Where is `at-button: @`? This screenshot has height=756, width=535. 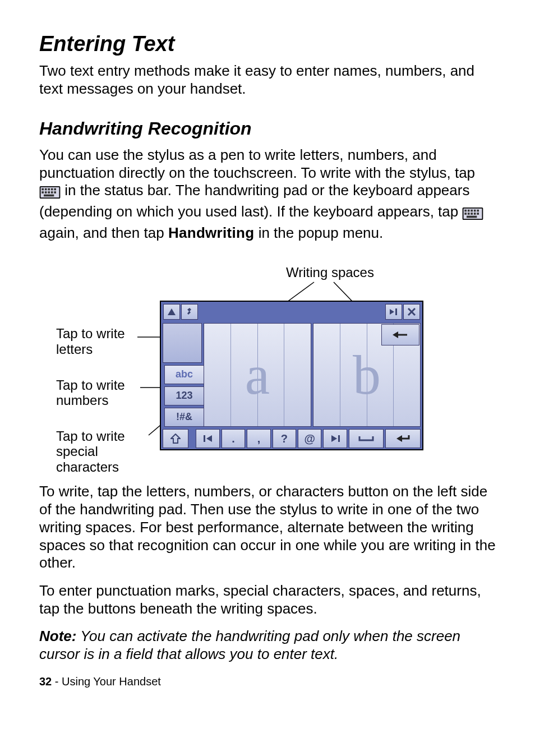 at-button: @ is located at coordinates (310, 439).